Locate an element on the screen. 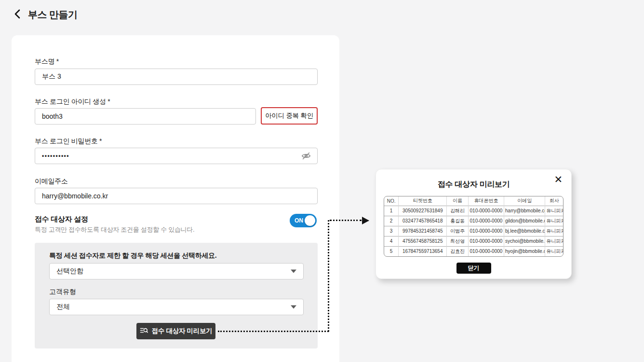 Image resolution: width=644 pixels, height=362 pixels. page-header: 부스 만들기 is located at coordinates (45, 14).